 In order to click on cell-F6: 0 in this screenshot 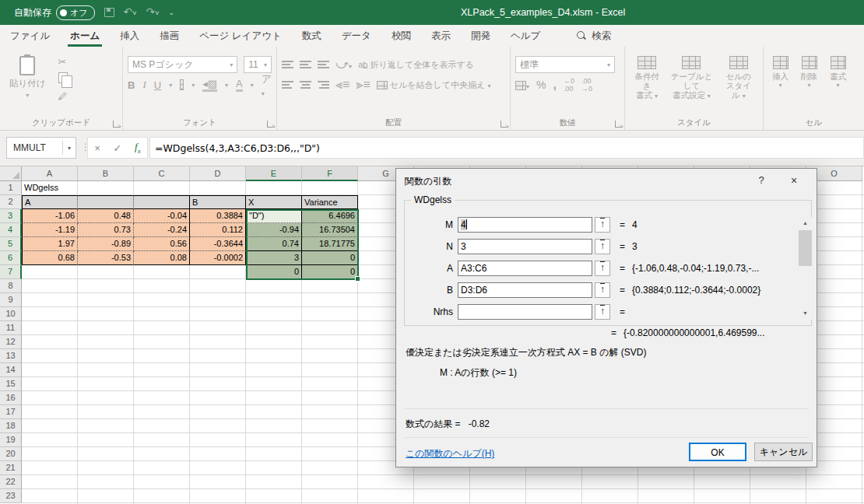, I will do `click(330, 258)`.